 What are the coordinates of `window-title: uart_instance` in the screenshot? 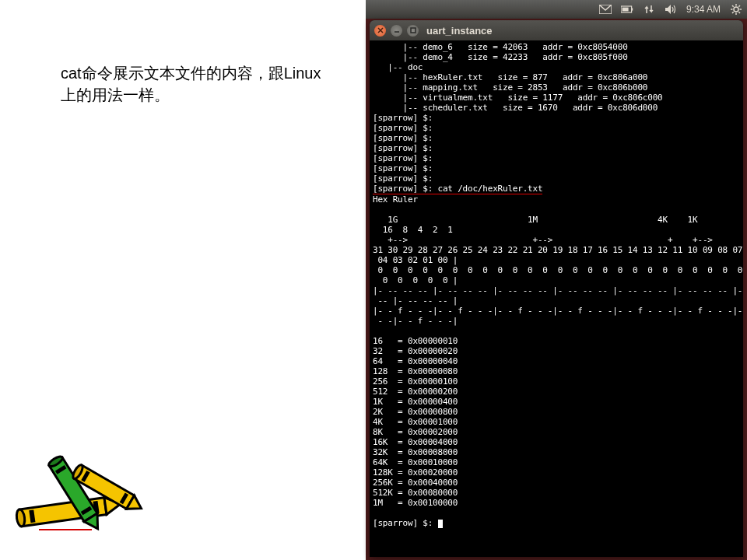 It's located at (459, 31).